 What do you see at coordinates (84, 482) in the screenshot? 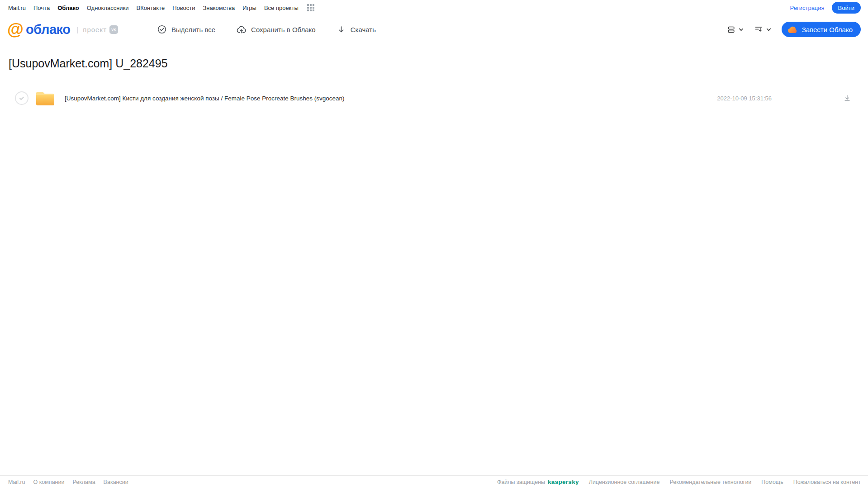
I see `footer-link-ads: Реклама` at bounding box center [84, 482].